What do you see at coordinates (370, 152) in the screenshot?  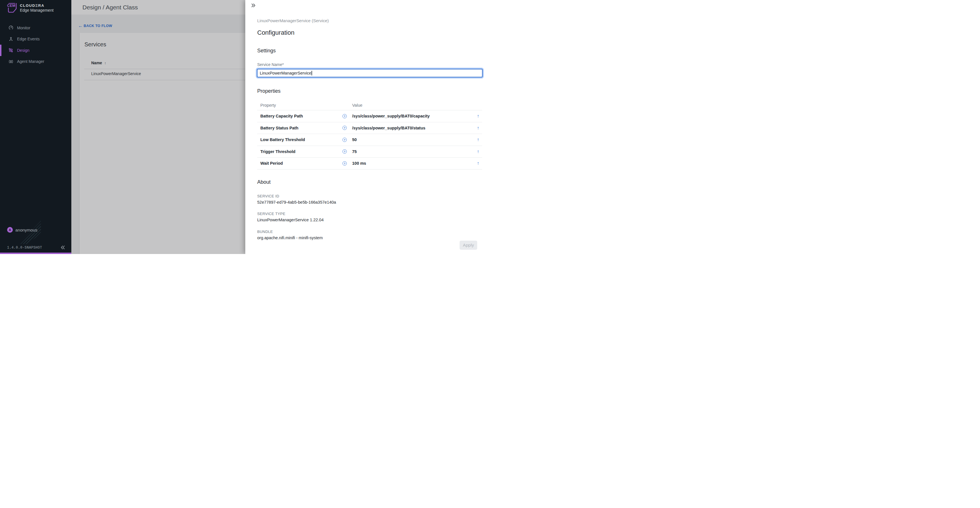 I see `property-row: Trigger Threshold ? 75 ↑` at bounding box center [370, 152].